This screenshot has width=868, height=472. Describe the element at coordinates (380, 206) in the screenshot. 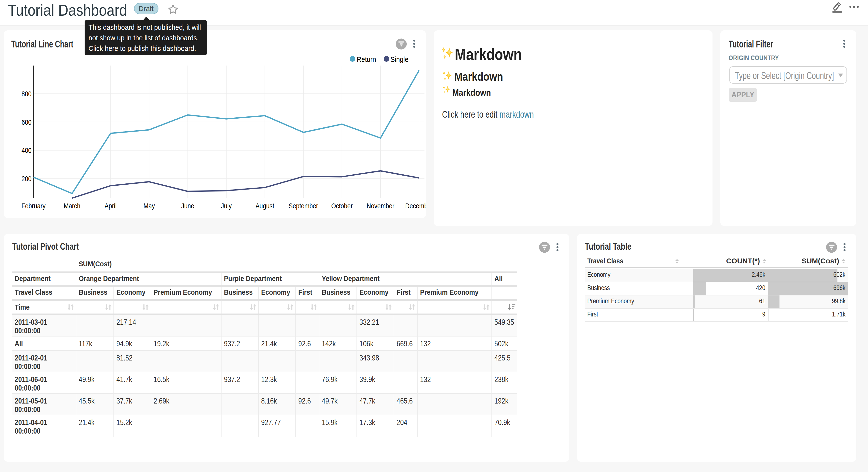

I see `svg-text: November` at that location.